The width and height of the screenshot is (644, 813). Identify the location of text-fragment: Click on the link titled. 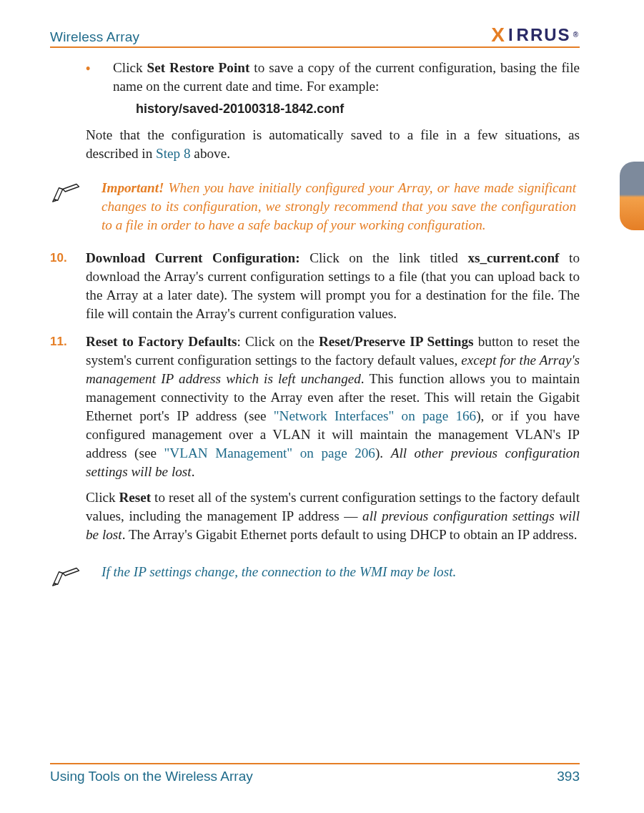
(385, 257).